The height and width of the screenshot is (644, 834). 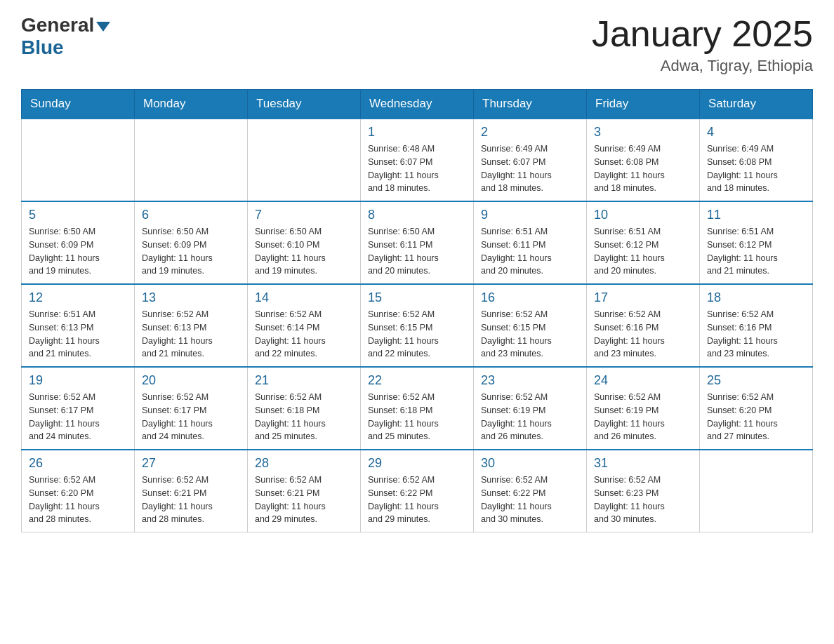 What do you see at coordinates (757, 326) in the screenshot?
I see `calendar-cell: 18Sunrise: 6:52 AMSunset: 6:16 PMDayligh…` at bounding box center [757, 326].